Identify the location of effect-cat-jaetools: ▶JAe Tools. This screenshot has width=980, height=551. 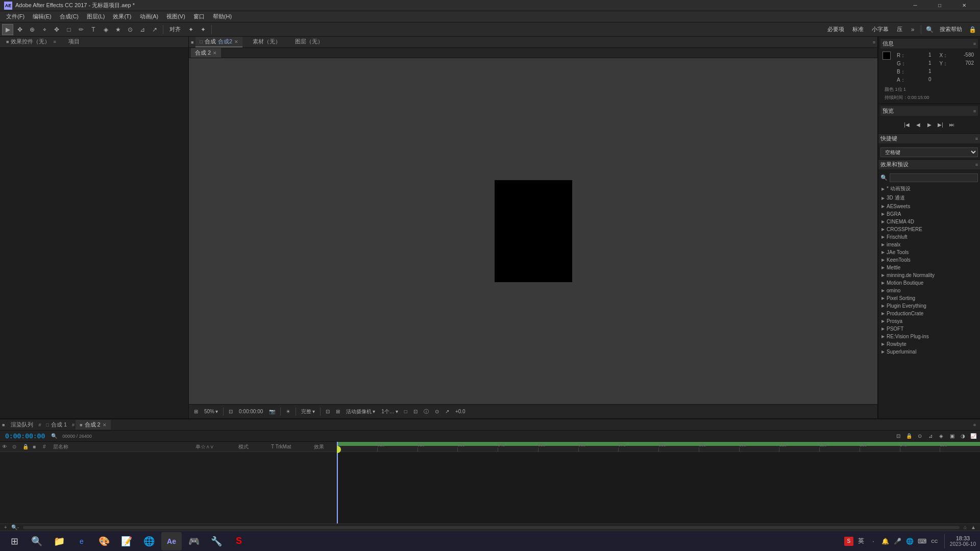
(929, 252).